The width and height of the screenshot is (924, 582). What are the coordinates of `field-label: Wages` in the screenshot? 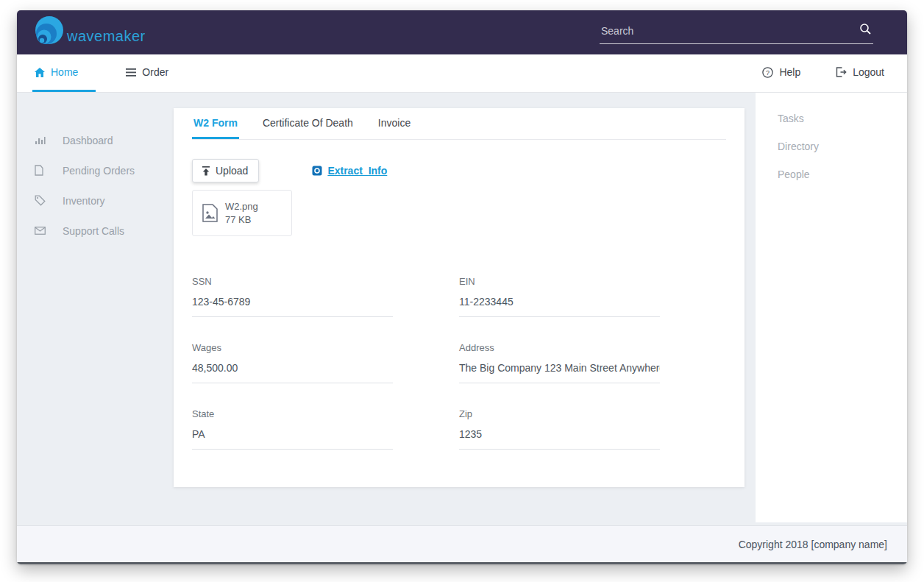 It's located at (293, 347).